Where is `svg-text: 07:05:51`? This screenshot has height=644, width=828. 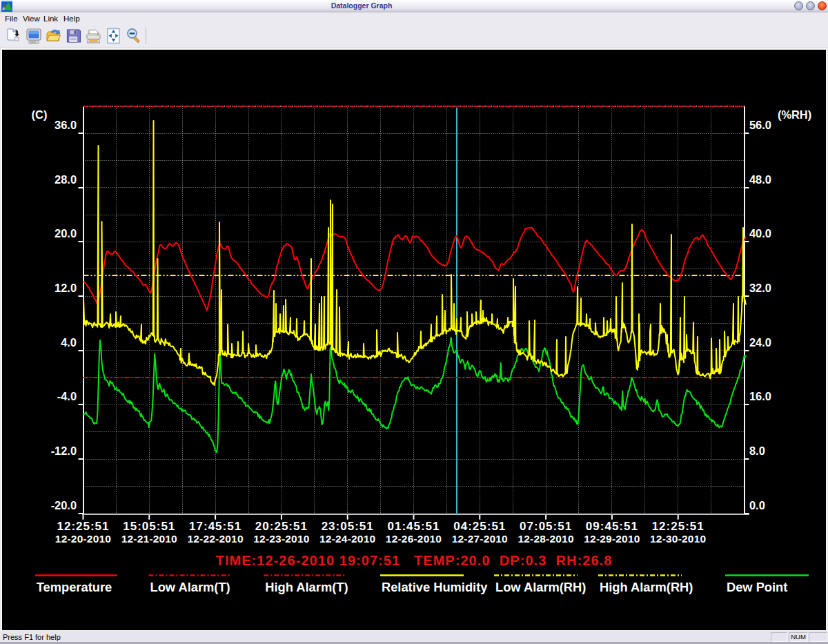
svg-text: 07:05:51 is located at coordinates (546, 526).